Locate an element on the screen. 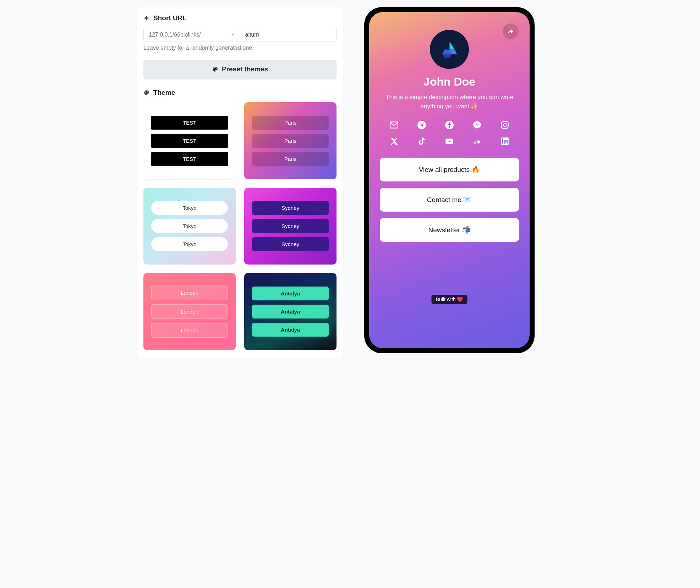  chevron-down-icon is located at coordinates (233, 35).